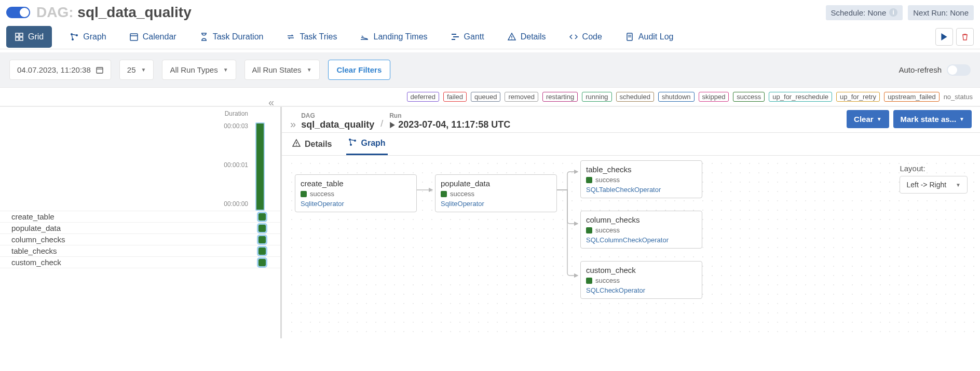 The width and height of the screenshot is (980, 371). I want to click on node-title: populate_data, so click(496, 184).